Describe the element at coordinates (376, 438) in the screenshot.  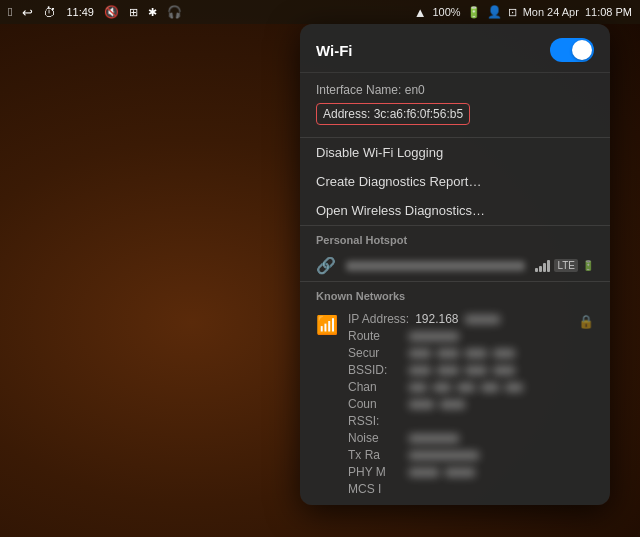
I see `noise-label: Noise` at that location.